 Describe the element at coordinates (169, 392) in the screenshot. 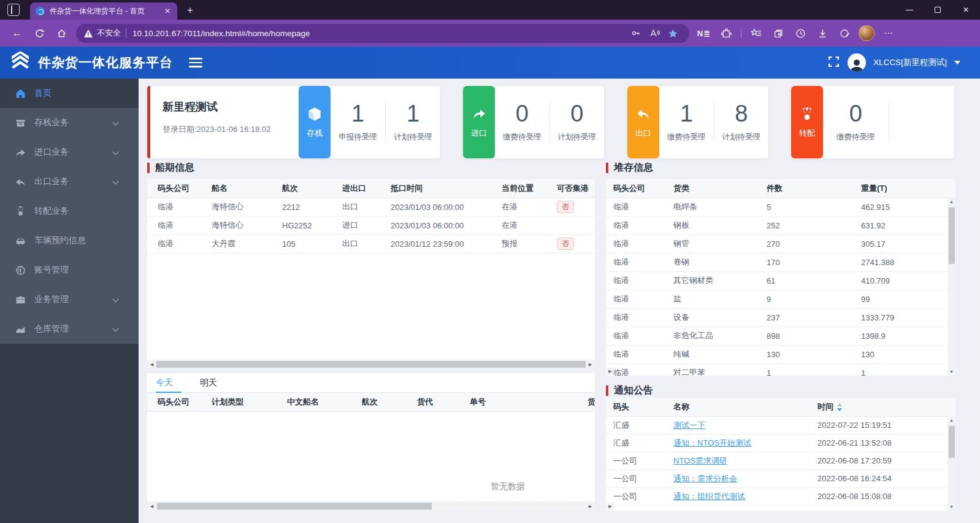

I see `active-tab-underline` at that location.